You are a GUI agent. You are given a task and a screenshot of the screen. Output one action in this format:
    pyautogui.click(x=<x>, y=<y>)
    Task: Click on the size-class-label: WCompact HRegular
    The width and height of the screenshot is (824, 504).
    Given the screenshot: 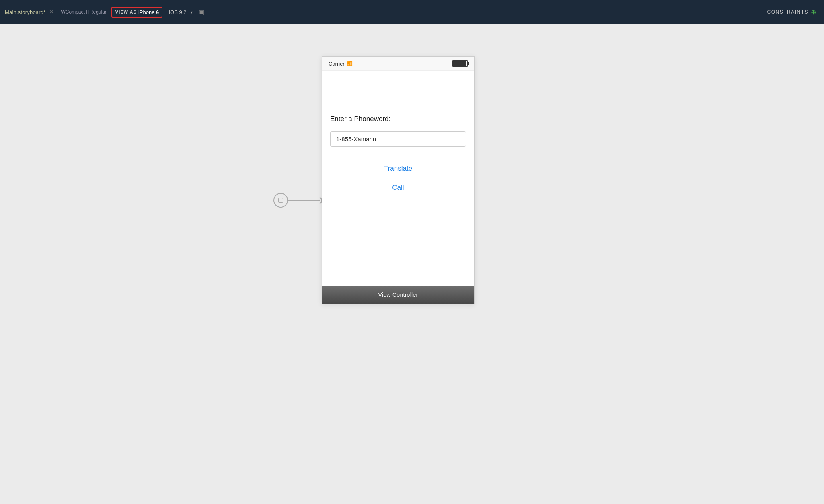 What is the action you would take?
    pyautogui.click(x=84, y=12)
    